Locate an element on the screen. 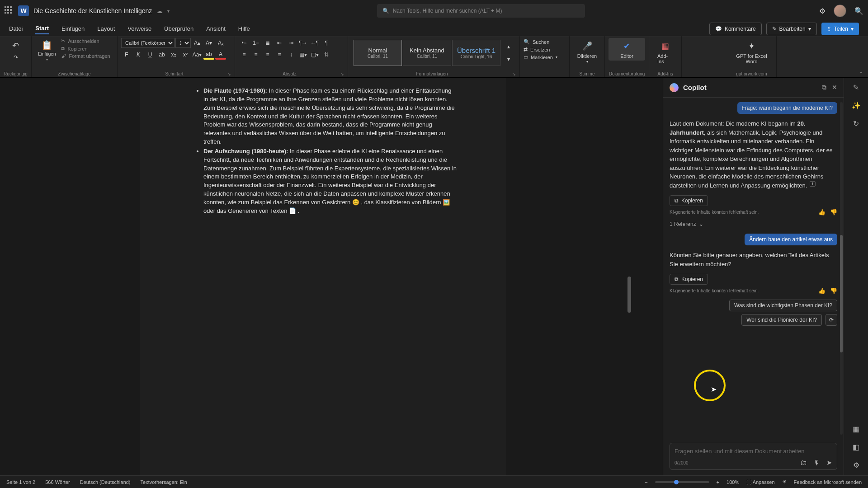 Image resolution: width=868 pixels, height=488 pixels. align-left-icon: ≡ is located at coordinates (244, 55).